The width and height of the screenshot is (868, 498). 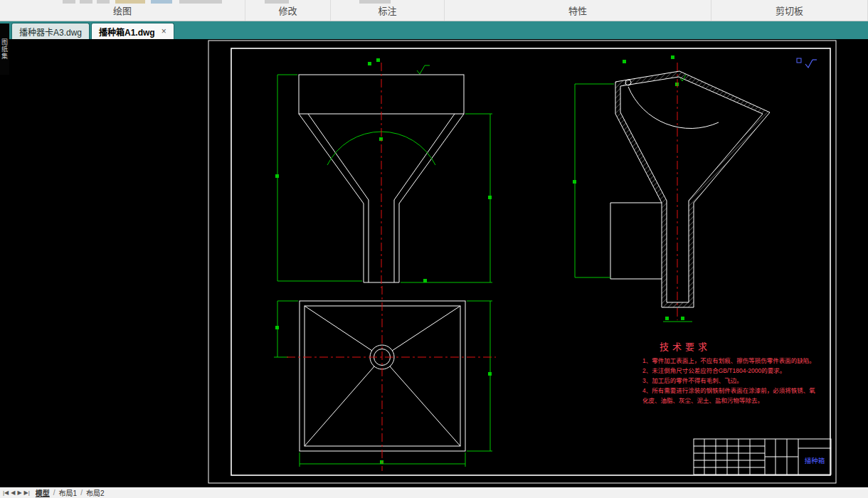 I want to click on title-block-part-name: 播种箱, so click(x=815, y=461).